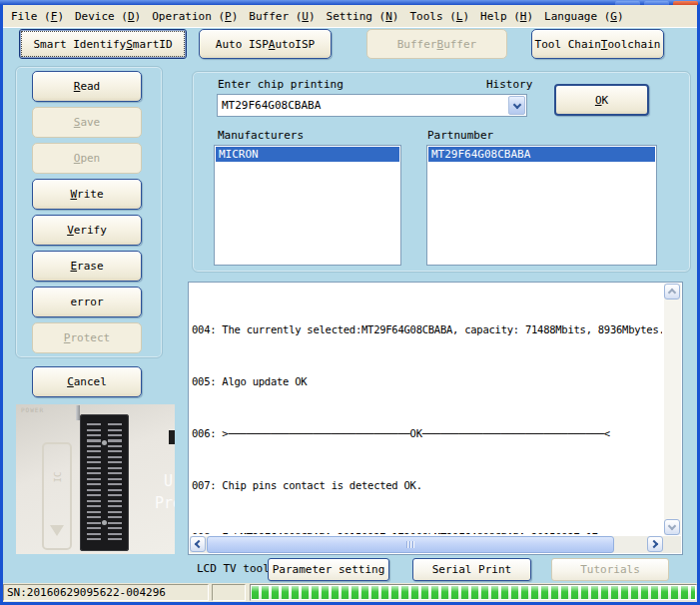 This screenshot has width=700, height=605. I want to click on horizontal-scrollbar, so click(426, 545).